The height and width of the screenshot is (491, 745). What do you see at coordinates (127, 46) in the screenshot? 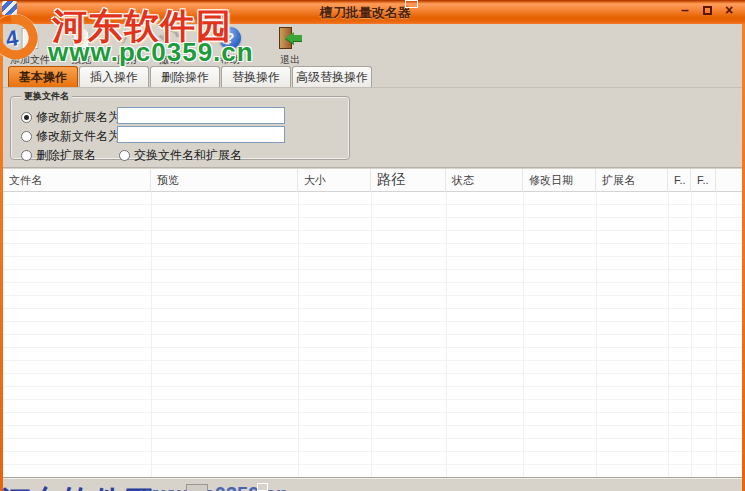
I see `apply-button: ✓ 应用` at bounding box center [127, 46].